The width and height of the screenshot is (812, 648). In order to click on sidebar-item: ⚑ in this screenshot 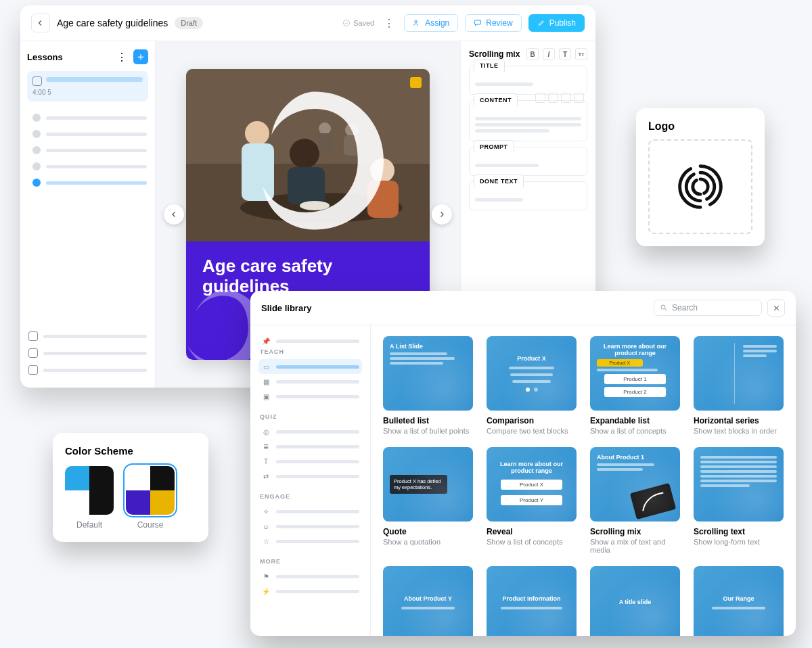, I will do `click(310, 576)`.